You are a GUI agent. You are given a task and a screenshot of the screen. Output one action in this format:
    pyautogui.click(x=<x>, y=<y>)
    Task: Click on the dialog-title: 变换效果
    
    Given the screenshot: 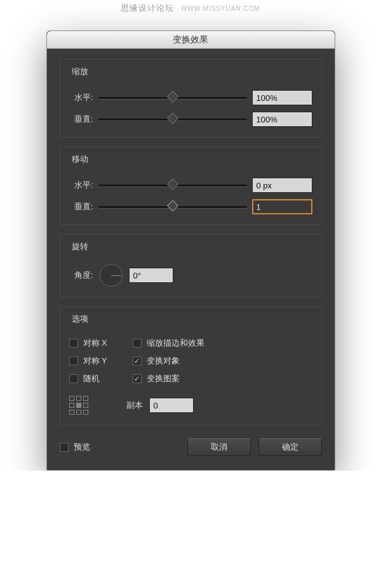 What is the action you would take?
    pyautogui.click(x=190, y=40)
    